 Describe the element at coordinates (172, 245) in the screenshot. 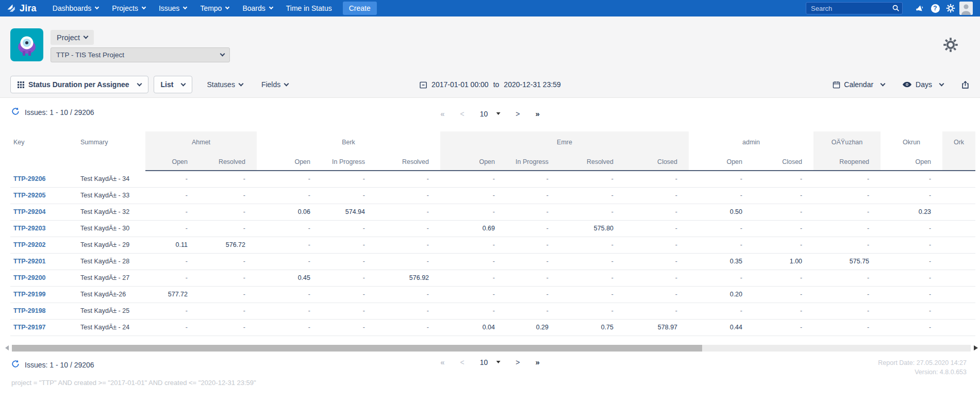

I see `duration-cell: 0.11` at that location.